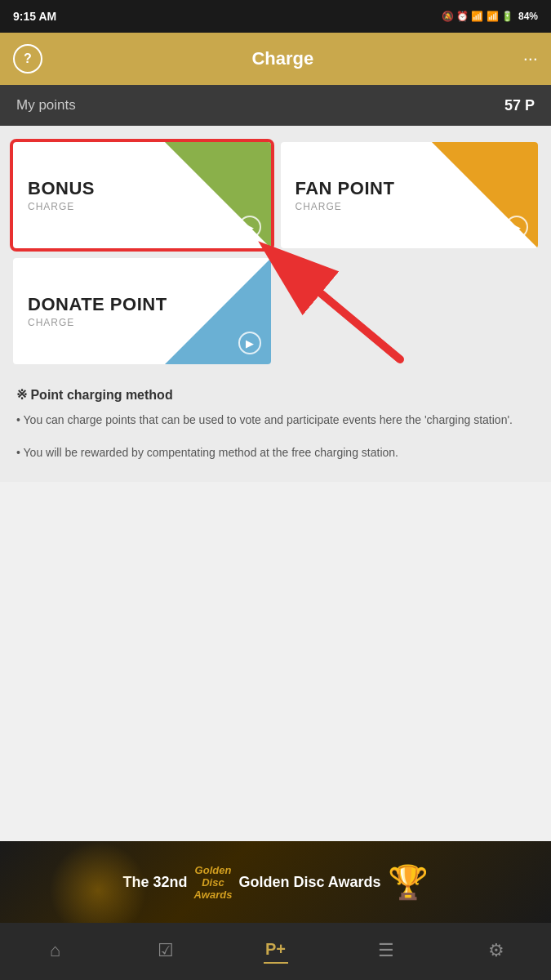  Describe the element at coordinates (478, 16) in the screenshot. I see `status-icons-text: 🔕 ⏰ 📶 📶 🔋` at that location.